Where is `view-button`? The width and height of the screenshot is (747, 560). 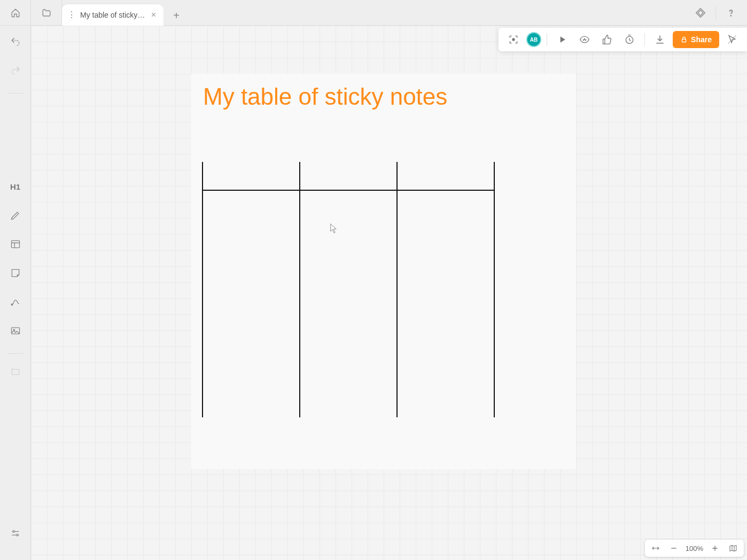
view-button is located at coordinates (585, 40).